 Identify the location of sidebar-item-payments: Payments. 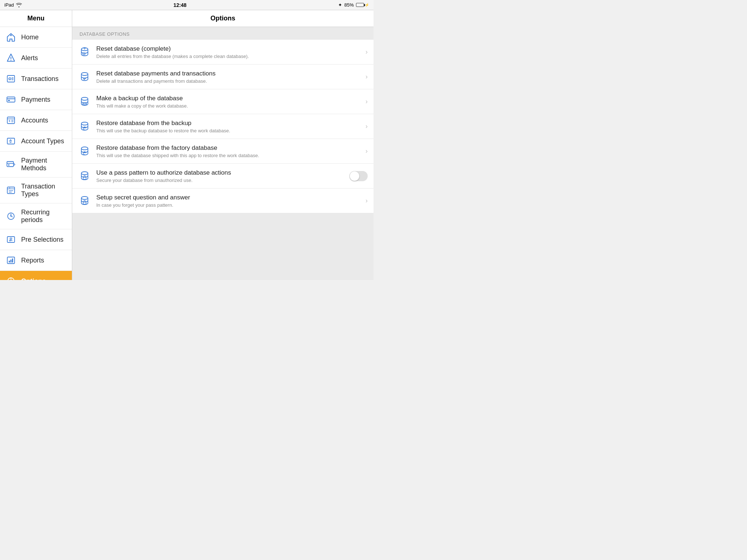
(36, 100).